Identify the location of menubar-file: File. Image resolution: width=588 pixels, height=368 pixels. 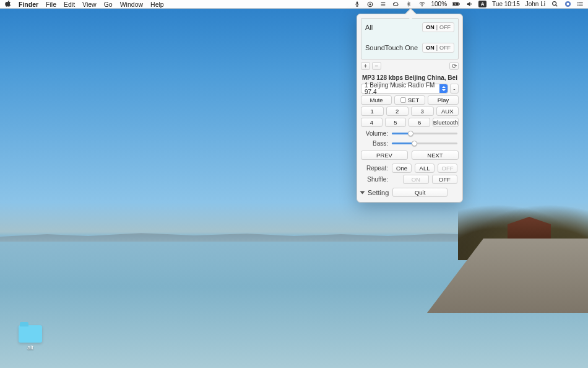
(51, 4).